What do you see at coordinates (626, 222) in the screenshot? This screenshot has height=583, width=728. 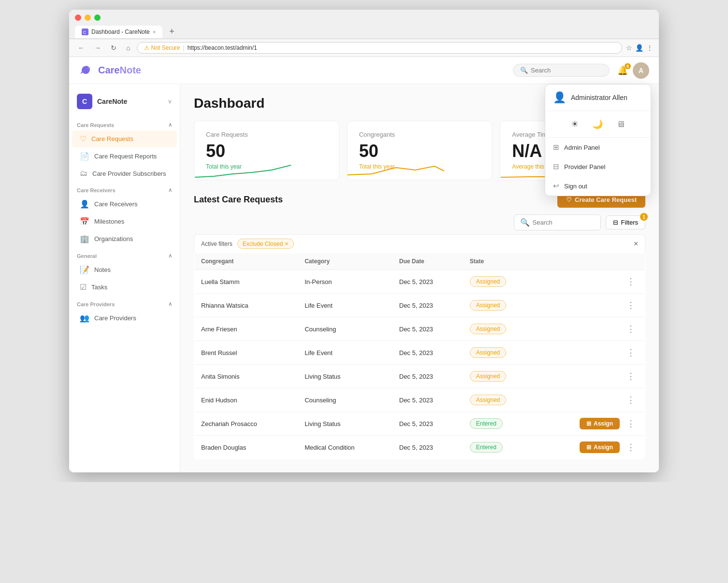 I see `filters-button: ⊟ Filters 1` at bounding box center [626, 222].